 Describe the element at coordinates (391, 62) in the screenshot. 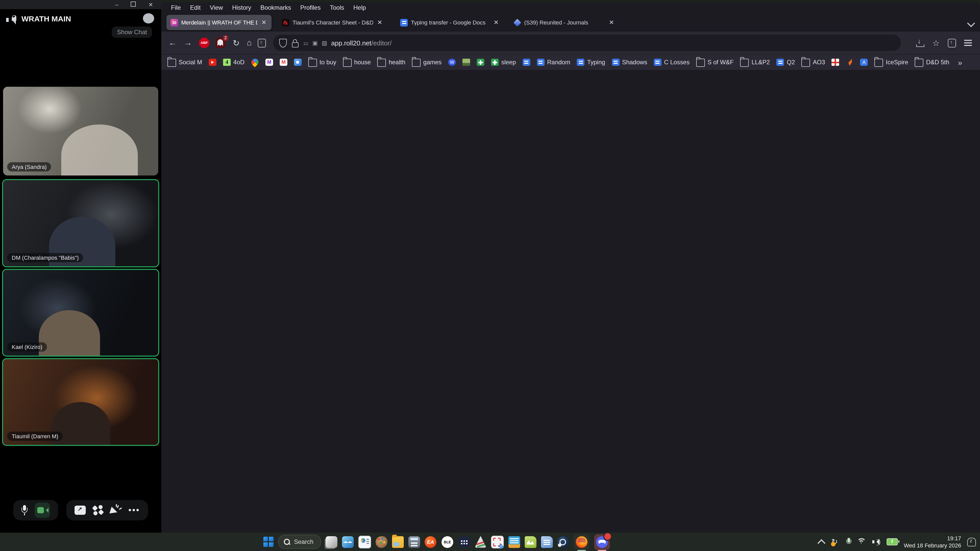

I see `bookmark-item: health` at that location.